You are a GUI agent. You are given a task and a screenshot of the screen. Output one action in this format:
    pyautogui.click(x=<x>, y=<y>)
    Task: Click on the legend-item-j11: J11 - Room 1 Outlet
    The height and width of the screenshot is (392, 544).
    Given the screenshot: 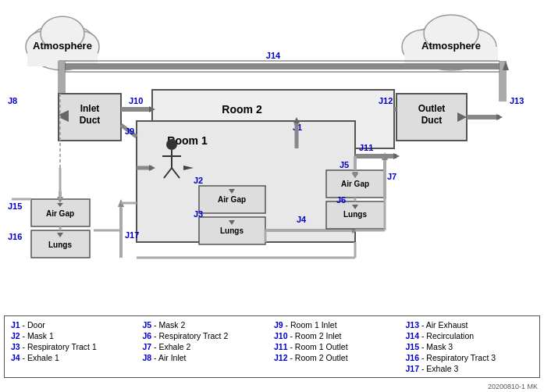 What is the action you would take?
    pyautogui.click(x=338, y=347)
    